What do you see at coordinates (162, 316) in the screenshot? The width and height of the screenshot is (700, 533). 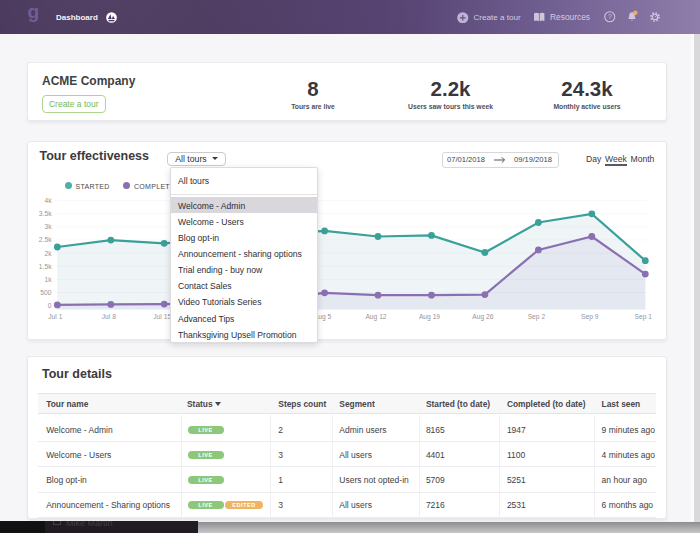 I see `svg-text: Jul 15` at bounding box center [162, 316].